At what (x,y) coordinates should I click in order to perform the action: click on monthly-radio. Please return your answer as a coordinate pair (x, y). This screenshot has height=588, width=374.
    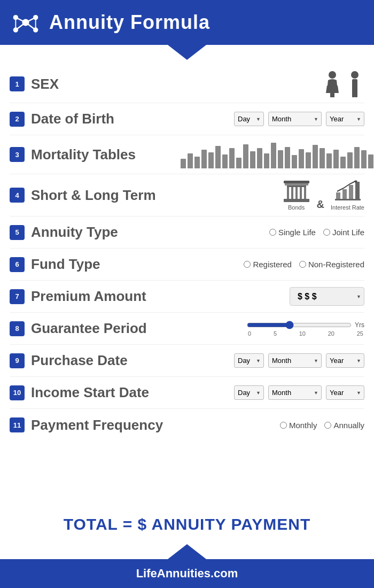
    Looking at the image, I should click on (283, 425).